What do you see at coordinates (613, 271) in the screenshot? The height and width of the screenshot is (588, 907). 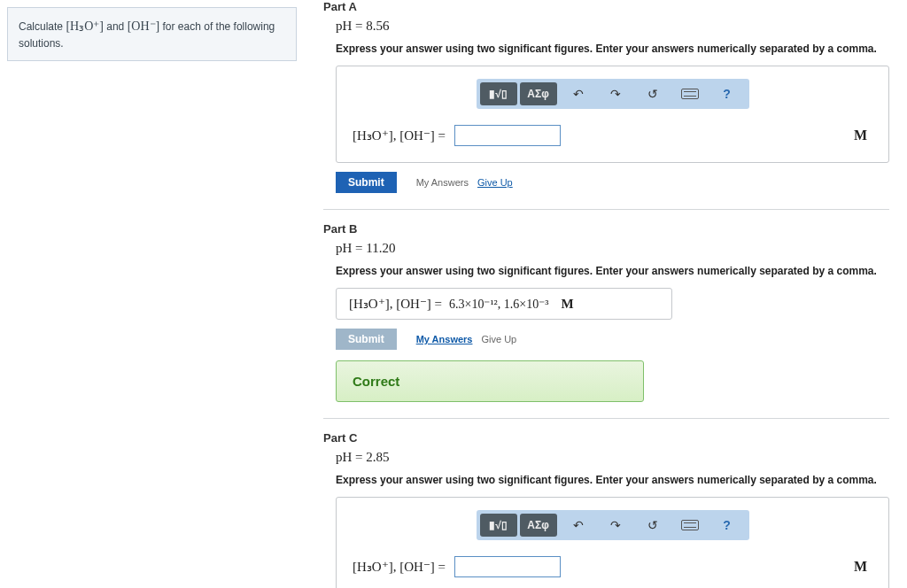 I see `part-b-instructions: Express your answer using two significan…` at bounding box center [613, 271].